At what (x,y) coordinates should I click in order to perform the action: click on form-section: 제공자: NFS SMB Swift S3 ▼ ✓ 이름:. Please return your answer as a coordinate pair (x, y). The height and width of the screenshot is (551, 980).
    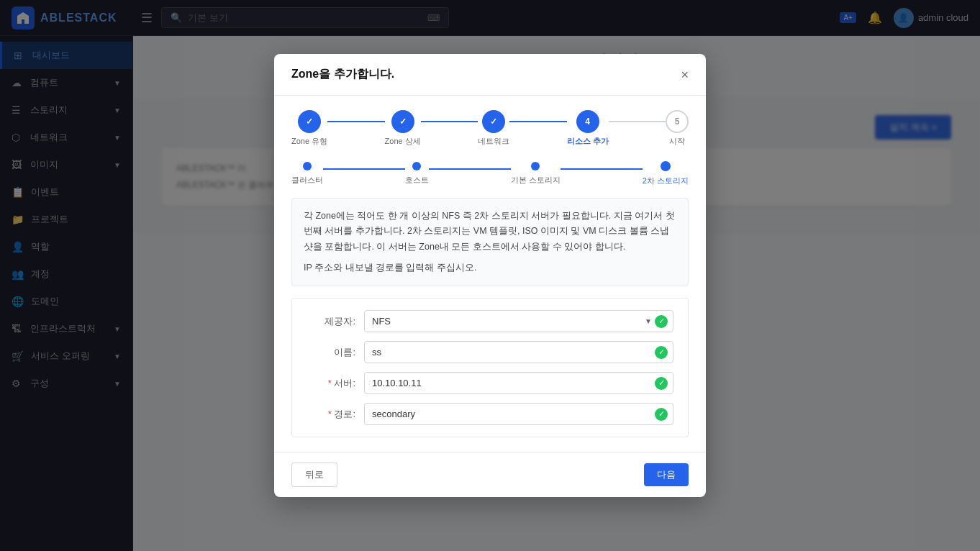
    Looking at the image, I should click on (490, 368).